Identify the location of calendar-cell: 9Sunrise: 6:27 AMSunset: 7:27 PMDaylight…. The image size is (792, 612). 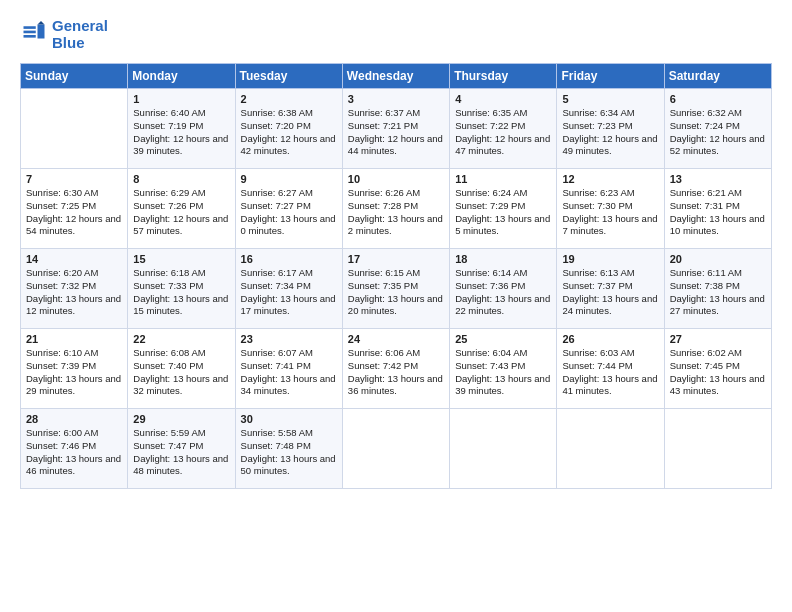
(288, 209).